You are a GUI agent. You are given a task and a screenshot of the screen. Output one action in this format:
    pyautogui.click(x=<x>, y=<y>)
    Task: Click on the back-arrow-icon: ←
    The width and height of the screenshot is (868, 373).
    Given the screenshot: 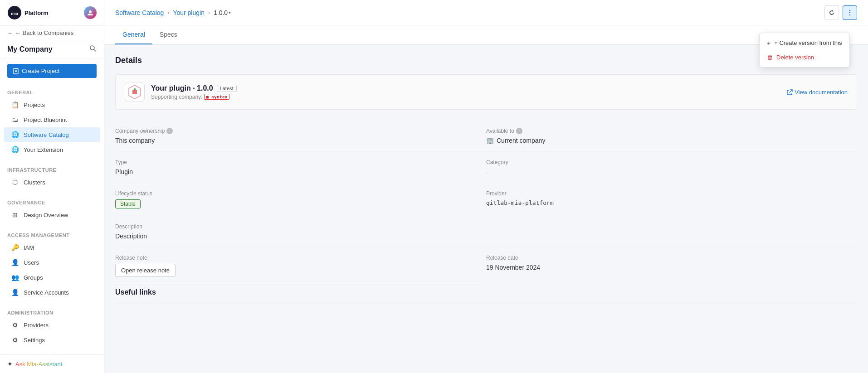 What is the action you would take?
    pyautogui.click(x=10, y=33)
    